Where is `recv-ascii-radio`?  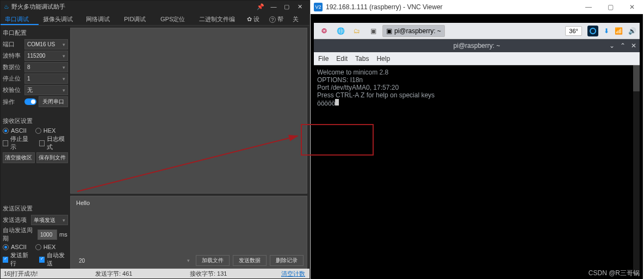 recv-ascii-radio is located at coordinates (5, 131).